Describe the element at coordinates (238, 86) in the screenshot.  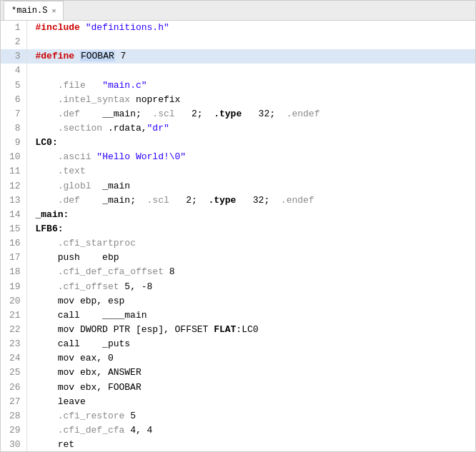
I see `table-row: 5 .file "main.c"` at that location.